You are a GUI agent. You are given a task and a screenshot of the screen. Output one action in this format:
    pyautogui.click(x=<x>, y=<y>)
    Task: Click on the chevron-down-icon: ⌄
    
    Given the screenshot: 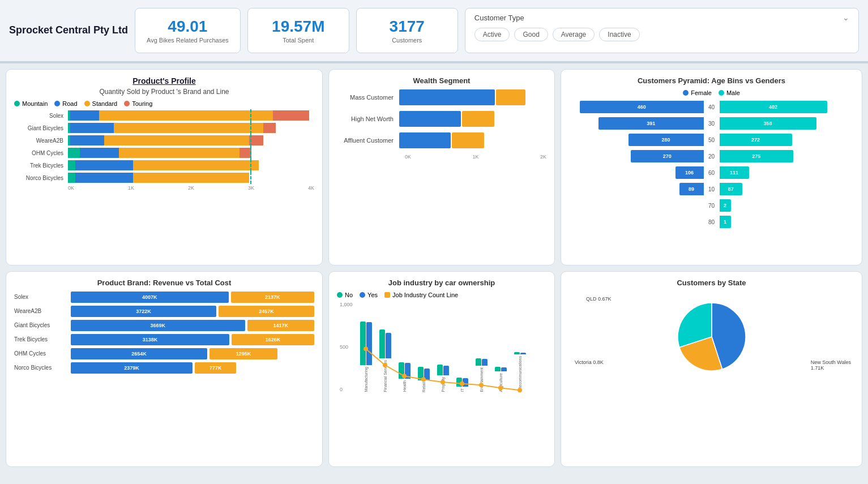 What is the action you would take?
    pyautogui.click(x=846, y=18)
    